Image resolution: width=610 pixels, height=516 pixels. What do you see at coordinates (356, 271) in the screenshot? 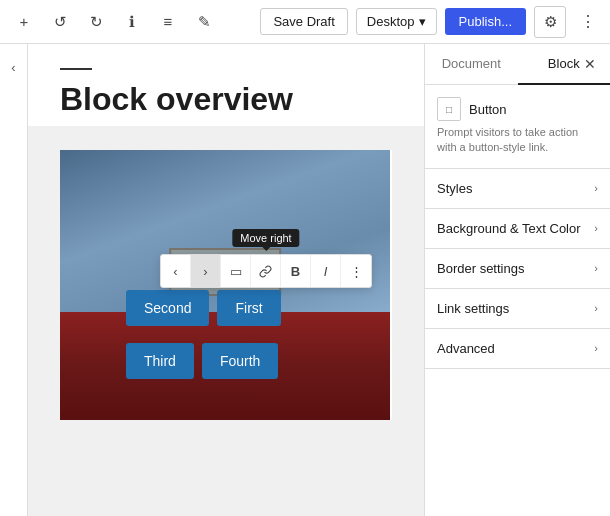
I see `toolbar-more-button: ⋮` at bounding box center [356, 271].